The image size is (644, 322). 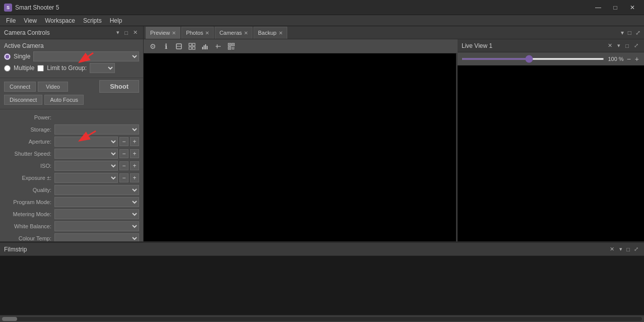 I want to click on shoot-button: Shoot, so click(x=119, y=87).